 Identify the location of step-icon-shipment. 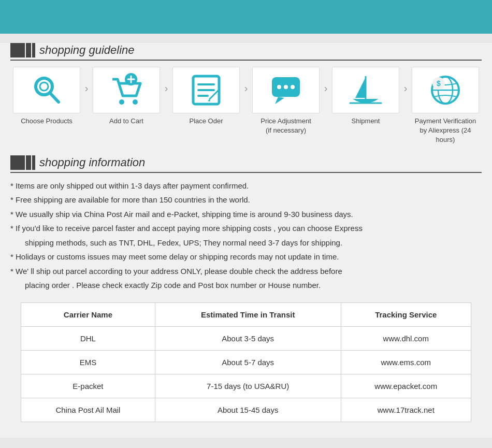
(366, 90).